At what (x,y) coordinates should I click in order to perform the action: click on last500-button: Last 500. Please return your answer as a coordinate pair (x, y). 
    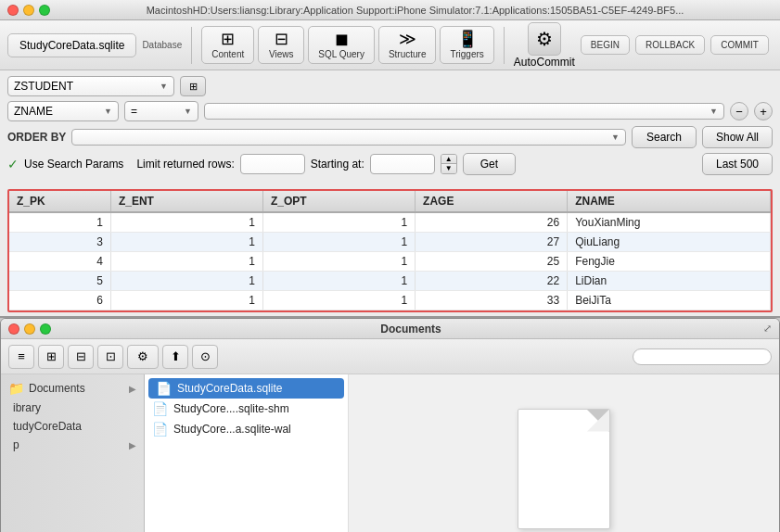
    Looking at the image, I should click on (737, 164).